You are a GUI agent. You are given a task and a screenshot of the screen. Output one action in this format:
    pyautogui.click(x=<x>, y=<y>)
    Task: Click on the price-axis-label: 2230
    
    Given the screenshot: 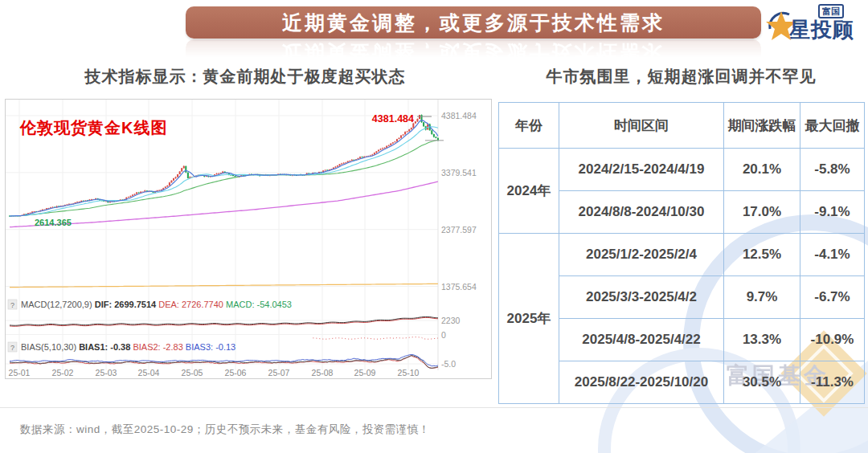 What is the action you would take?
    pyautogui.click(x=451, y=320)
    